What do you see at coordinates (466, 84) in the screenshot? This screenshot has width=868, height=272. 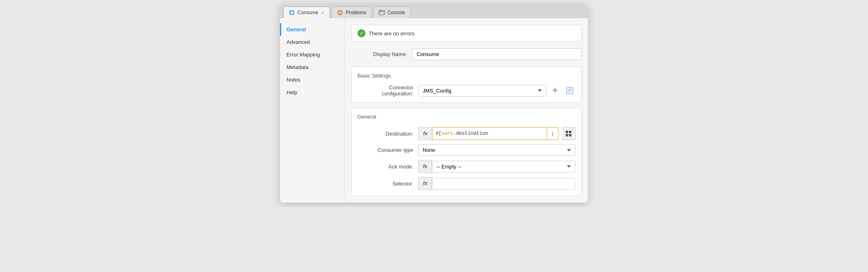 I see `basic-settings-card: Basic Settings Connector configuration: …` at bounding box center [466, 84].